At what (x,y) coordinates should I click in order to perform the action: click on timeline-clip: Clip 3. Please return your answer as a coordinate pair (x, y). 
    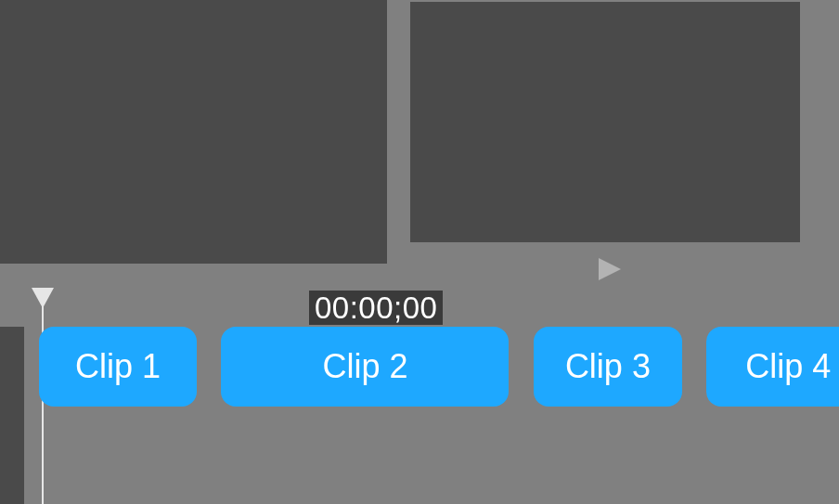
    Looking at the image, I should click on (608, 367).